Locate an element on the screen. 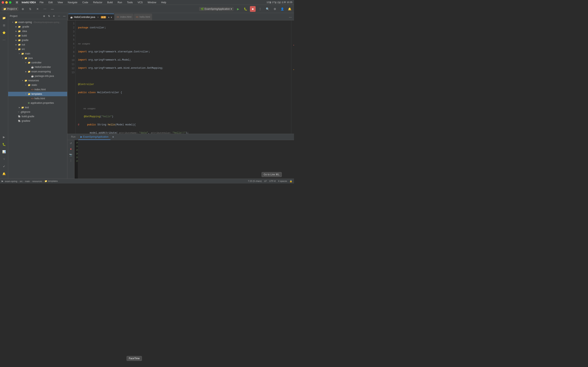 Image resolution: width=588 pixels, height=367 pixels. sidebar-item-git: ⑂ is located at coordinates (4, 159).